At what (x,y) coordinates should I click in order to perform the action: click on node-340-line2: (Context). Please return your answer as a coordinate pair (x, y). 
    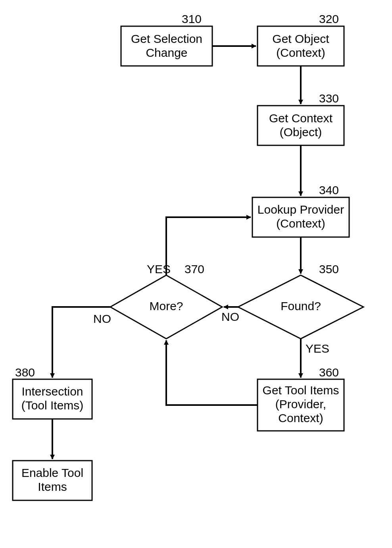
    Looking at the image, I should click on (301, 223).